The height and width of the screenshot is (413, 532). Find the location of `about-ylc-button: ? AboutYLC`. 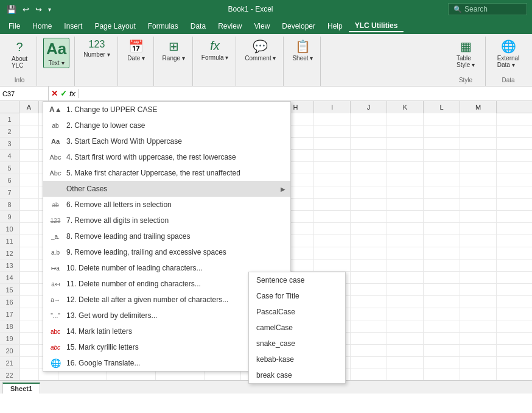

about-ylc-button: ? AboutYLC is located at coordinates (19, 54).